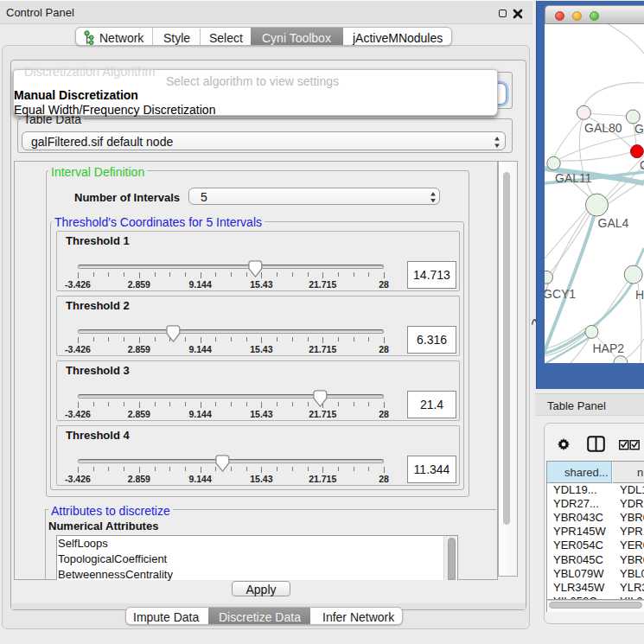 This screenshot has height=644, width=644. Describe the element at coordinates (609, 348) in the screenshot. I see `svg-text: HAP2` at that location.